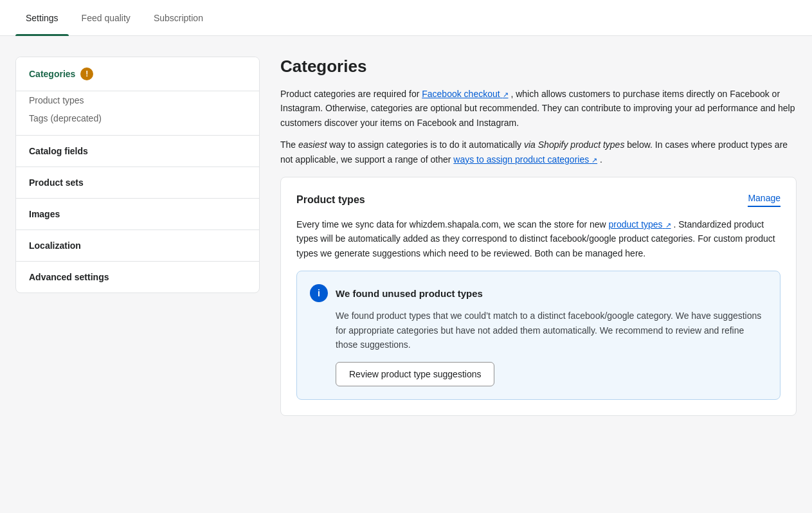 This screenshot has height=513, width=812. I want to click on desc2-part4: ., so click(600, 159).